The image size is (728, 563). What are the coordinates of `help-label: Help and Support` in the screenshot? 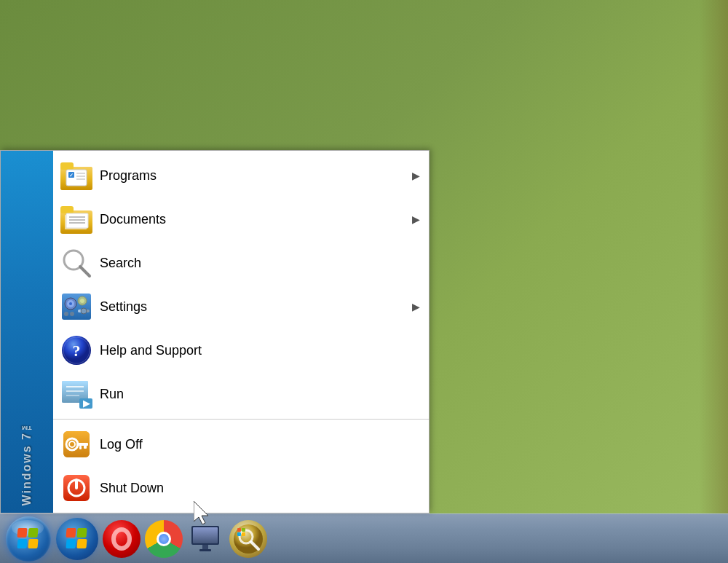 It's located at (260, 351).